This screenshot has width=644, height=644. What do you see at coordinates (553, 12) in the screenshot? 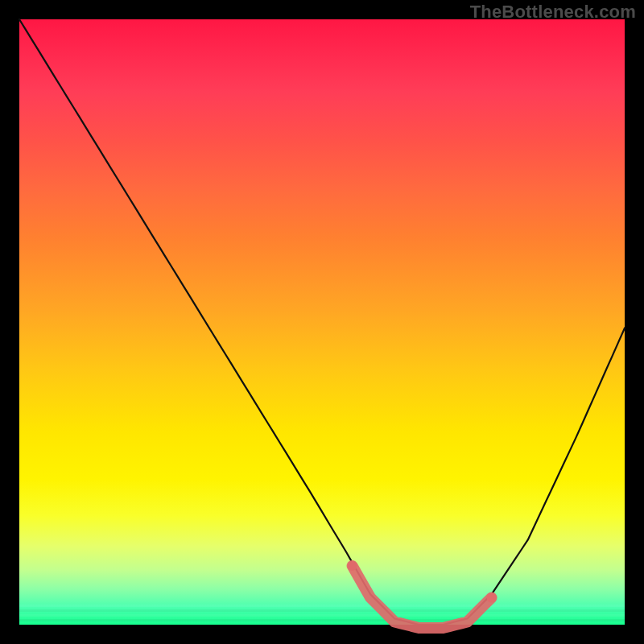
I see `watermark-text: TheBottleneck.com` at bounding box center [553, 12].